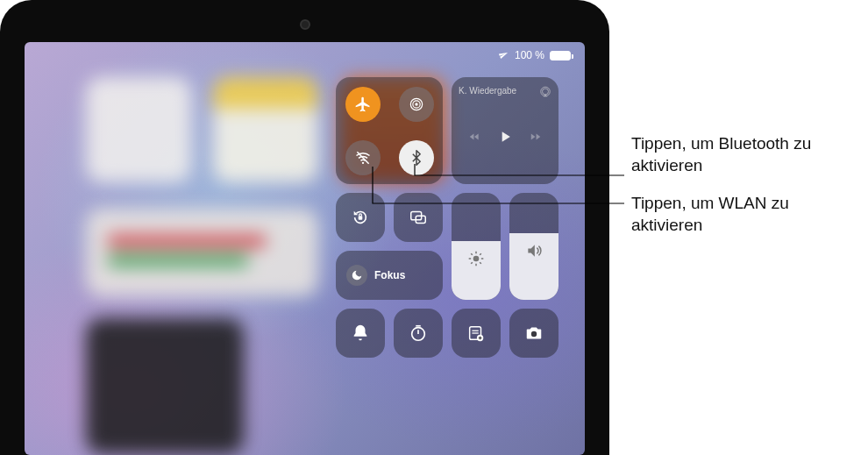 The width and height of the screenshot is (868, 455). I want to click on bg-widget-notes, so click(266, 130).